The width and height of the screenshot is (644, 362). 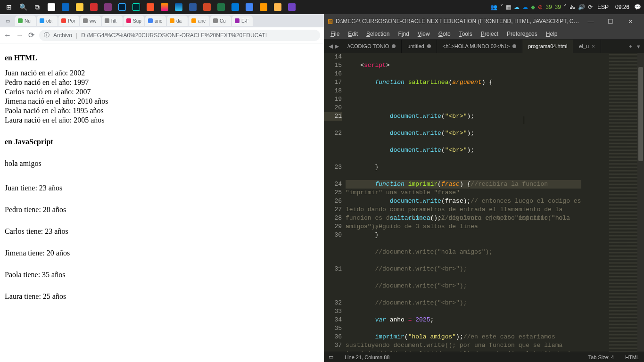 What do you see at coordinates (9, 7) in the screenshot?
I see `start-button: ⊞` at bounding box center [9, 7].